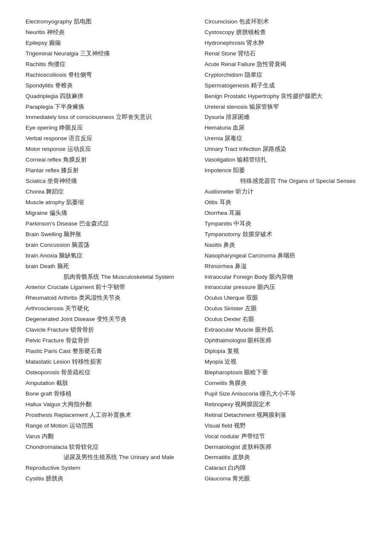 The height and width of the screenshot is (555, 392). Describe the element at coordinates (285, 426) in the screenshot. I see `list-item: Visual field 视野` at that location.